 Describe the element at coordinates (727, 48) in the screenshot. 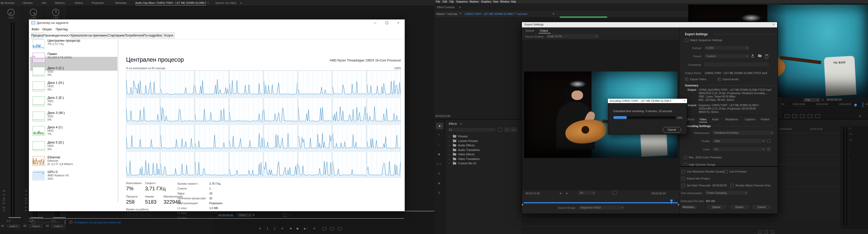

I see `format-select: H.264` at that location.